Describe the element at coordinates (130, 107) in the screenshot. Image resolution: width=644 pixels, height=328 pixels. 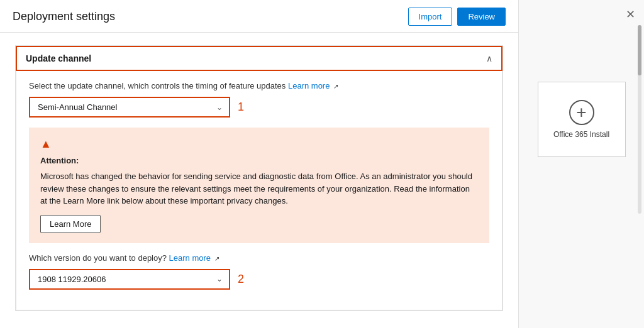
I see `channel-select-wrapper: Semi-Annual Channel Current Channel Mont…` at that location.